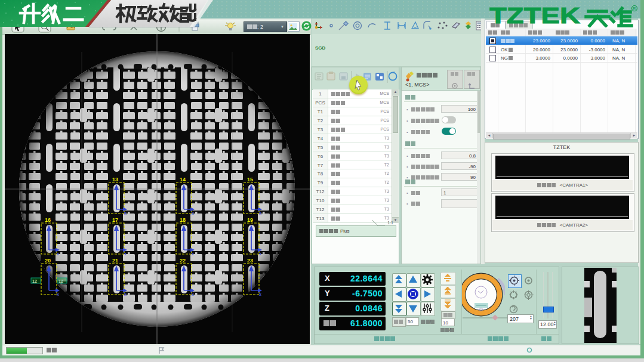  I want to click on svg-text: 16, so click(48, 220).